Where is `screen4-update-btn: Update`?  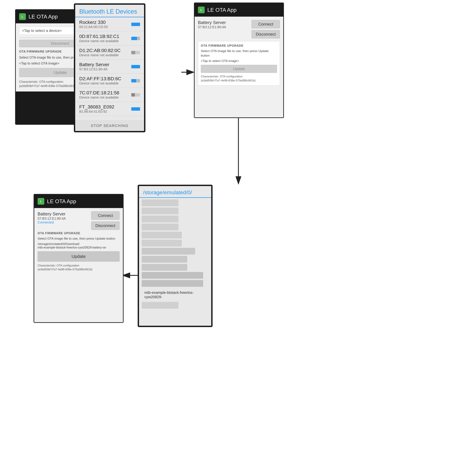 screen4-update-btn: Update is located at coordinates (79, 256).